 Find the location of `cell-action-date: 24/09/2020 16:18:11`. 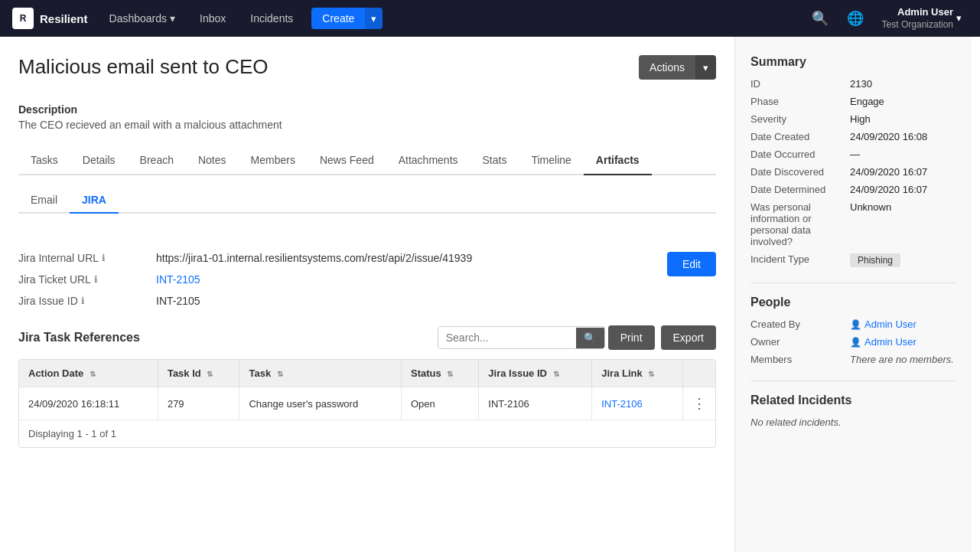

cell-action-date: 24/09/2020 16:18:11 is located at coordinates (89, 404).